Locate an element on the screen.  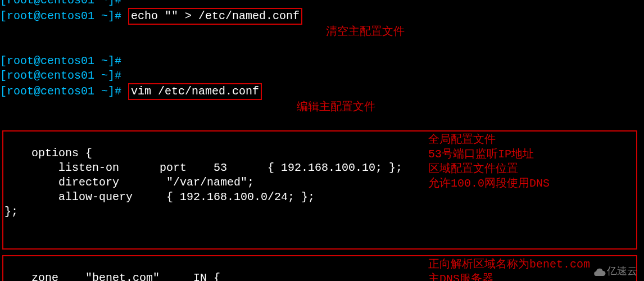
options-notes: 全局配置文件 53号端口监听IP地址 区域配置文件位置 允许100.0网段使用D… is located at coordinates (529, 162).